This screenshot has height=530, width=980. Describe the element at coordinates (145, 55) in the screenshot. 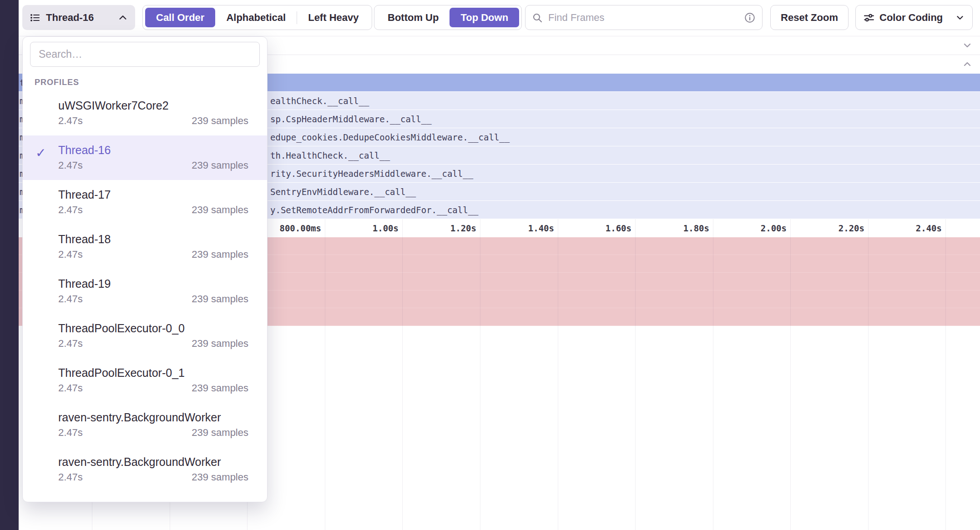

I see `dropdown-search-input` at that location.